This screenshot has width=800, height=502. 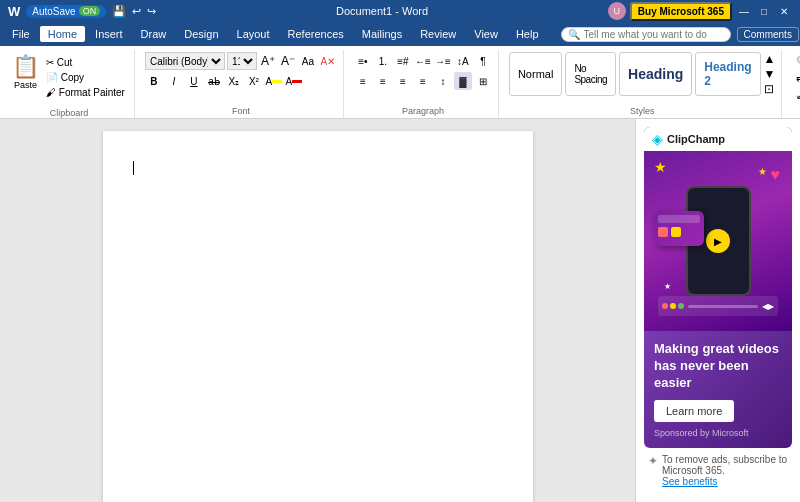 I want to click on styles-label: Styles, so click(x=642, y=111).